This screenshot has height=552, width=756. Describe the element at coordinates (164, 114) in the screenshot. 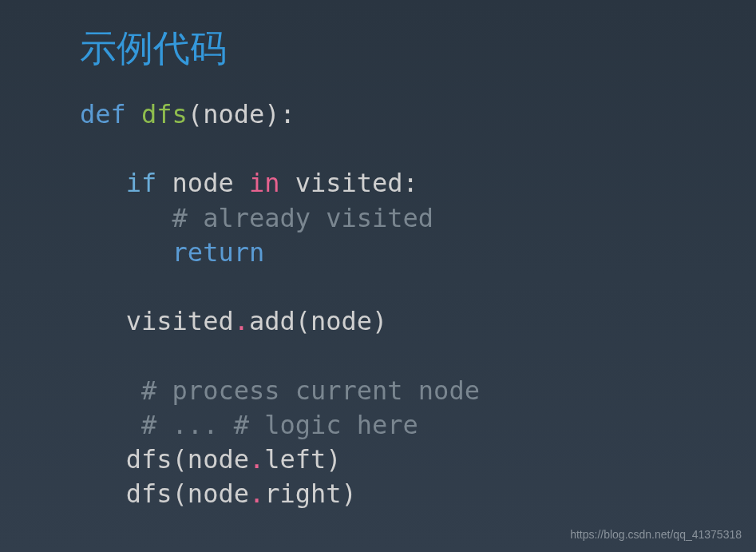

I see `function-name: dfs` at that location.